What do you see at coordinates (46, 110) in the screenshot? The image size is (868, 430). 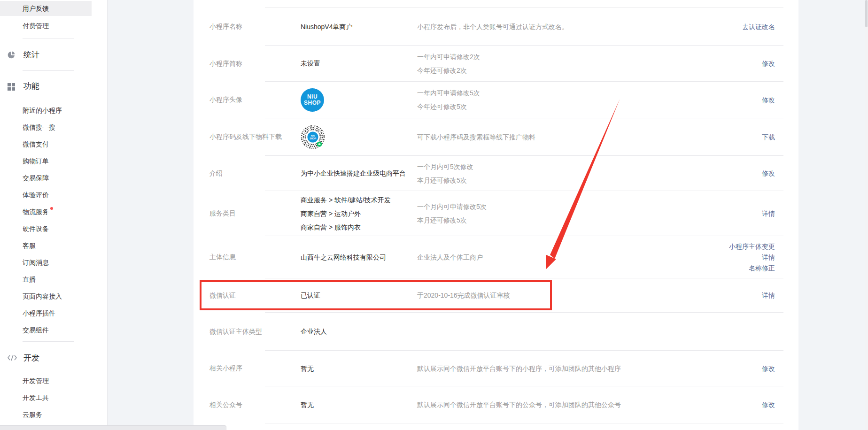 I see `sidebar-item-f0: 附近的小程序` at bounding box center [46, 110].